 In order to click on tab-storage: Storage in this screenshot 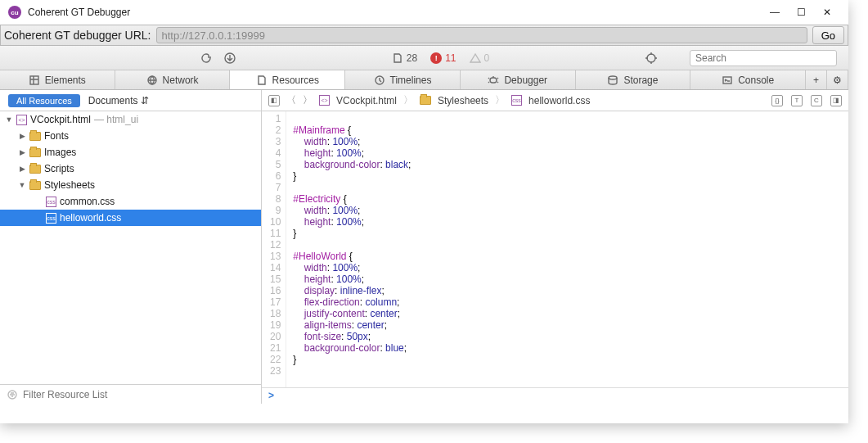, I will do `click(633, 80)`.